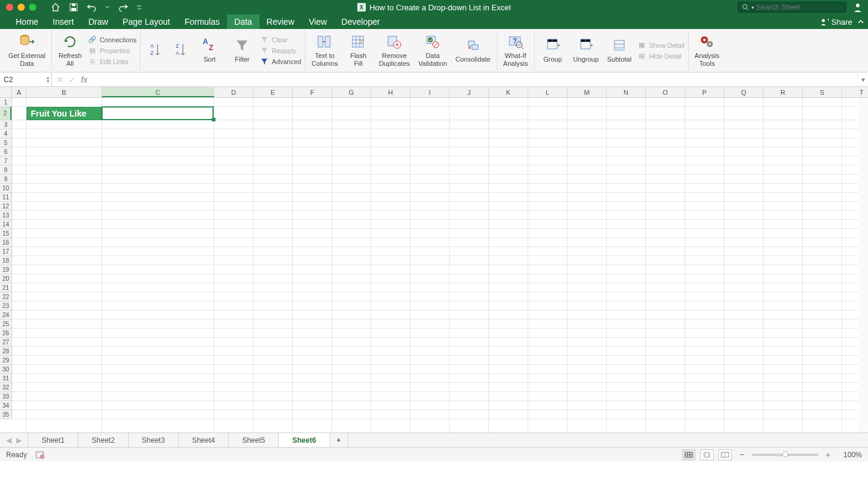 This screenshot has width=868, height=479. Describe the element at coordinates (209, 50) in the screenshot. I see `sort-button: AZ Sort` at that location.